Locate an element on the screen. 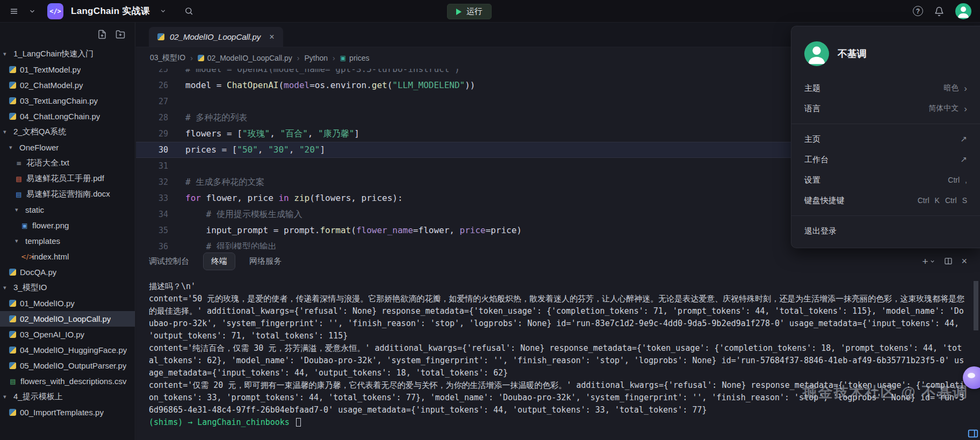 The height and width of the screenshot is (440, 980). user-menu-item: 语言简体中文› is located at coordinates (885, 109).